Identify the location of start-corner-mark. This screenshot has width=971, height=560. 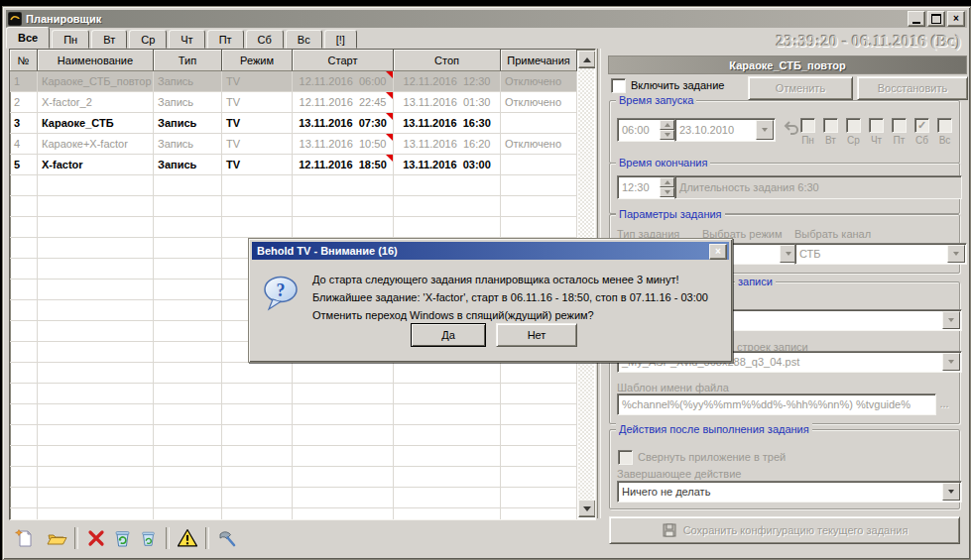
(389, 137).